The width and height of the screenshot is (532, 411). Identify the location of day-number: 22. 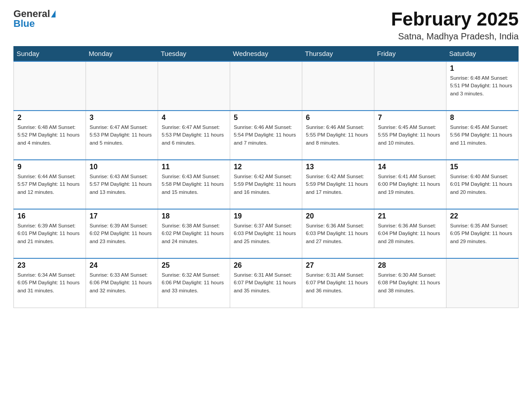
(482, 216).